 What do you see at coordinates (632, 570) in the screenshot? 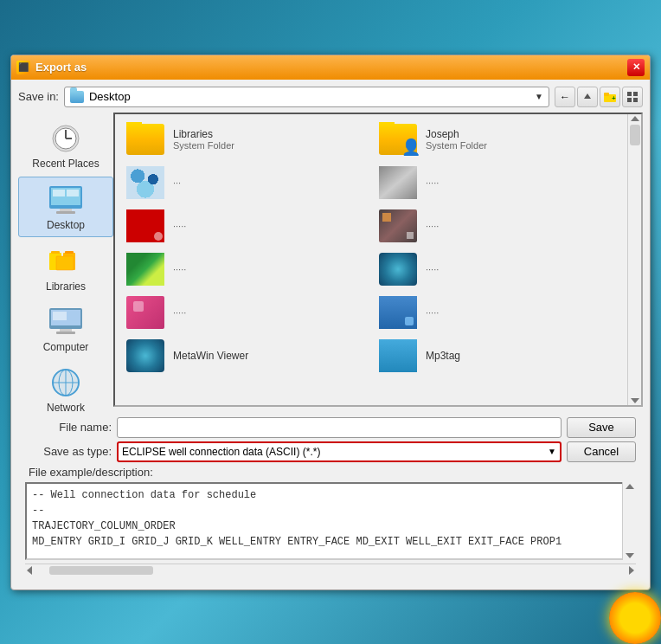
I see `scroll-right-arrow` at bounding box center [632, 570].